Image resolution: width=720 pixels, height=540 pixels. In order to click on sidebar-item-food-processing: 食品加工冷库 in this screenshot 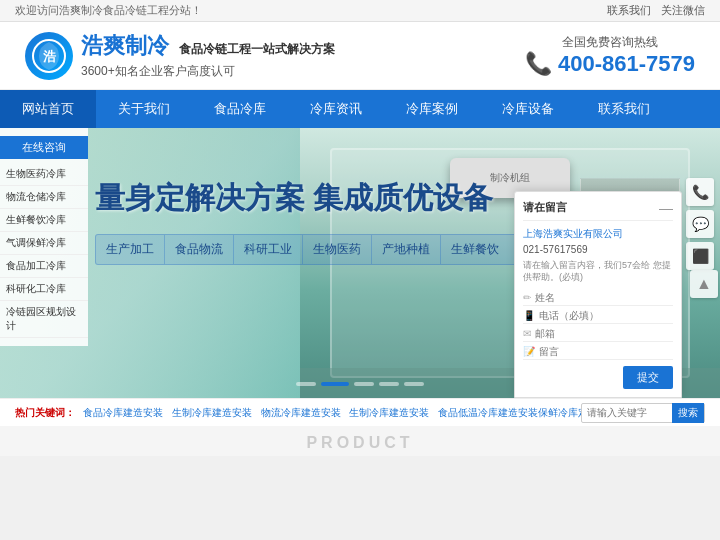, I will do `click(44, 266)`.